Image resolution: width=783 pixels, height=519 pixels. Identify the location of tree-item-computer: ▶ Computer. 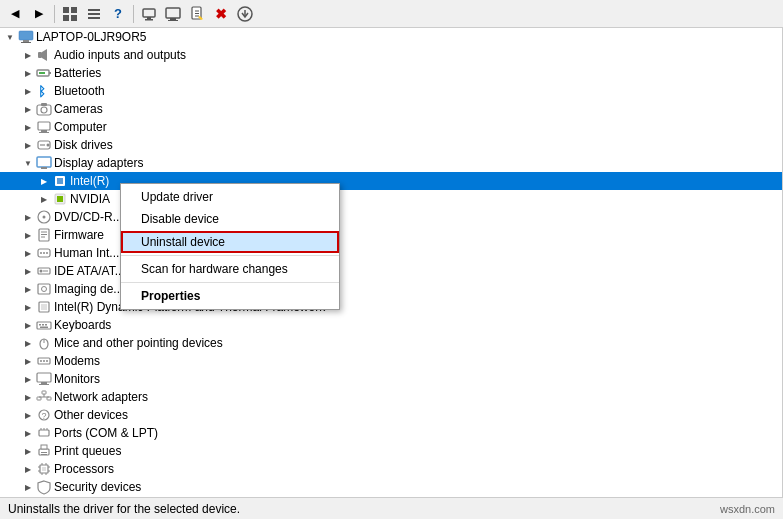
(391, 127).